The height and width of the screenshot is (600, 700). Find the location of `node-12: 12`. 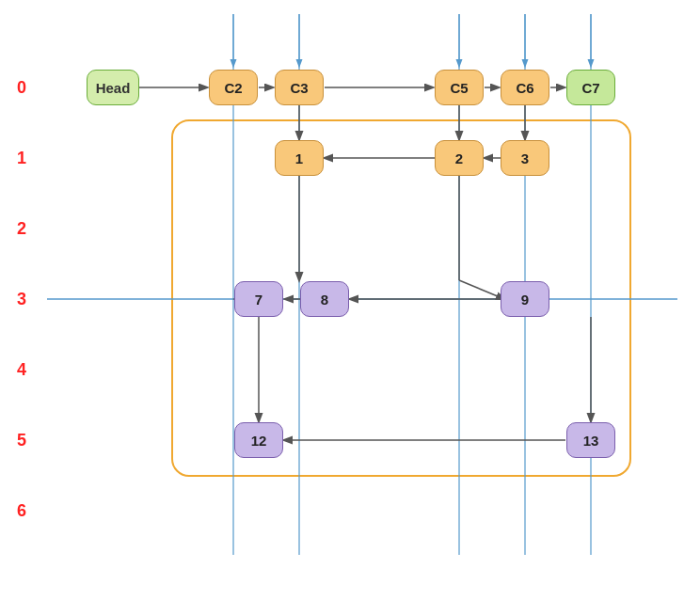

node-12: 12 is located at coordinates (259, 440).